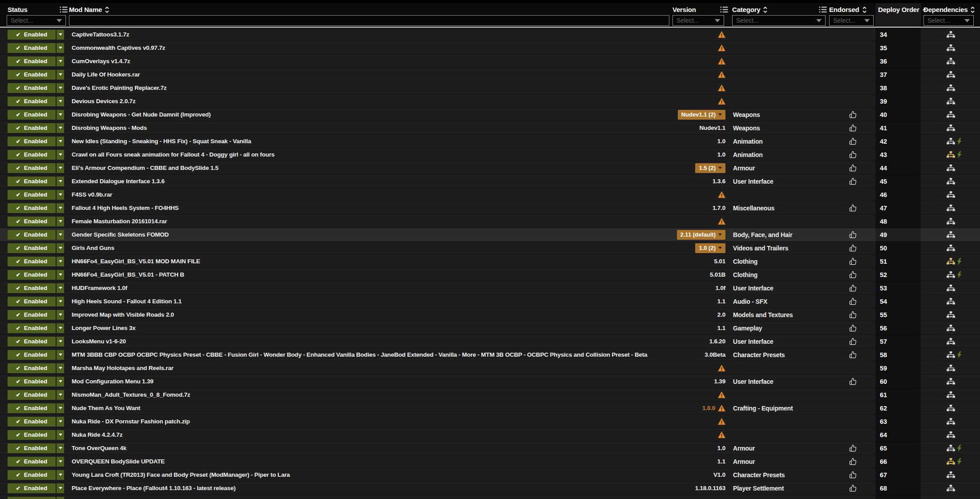  Describe the element at coordinates (750, 10) in the screenshot. I see `column-header-category: Category` at that location.